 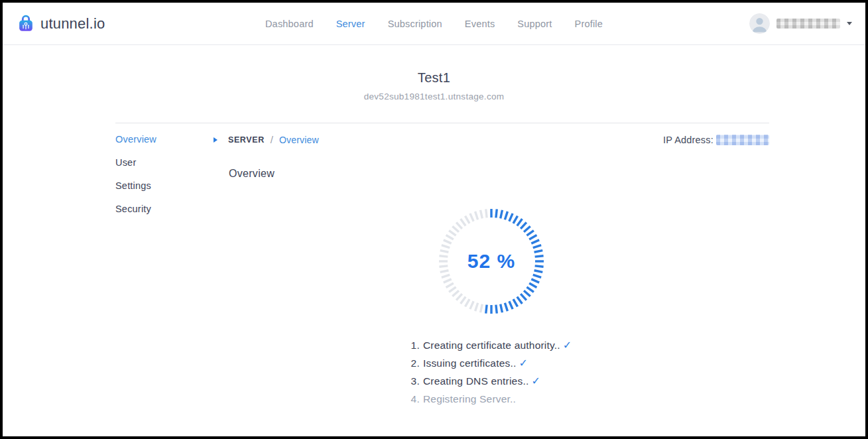 I want to click on chevron-down-icon, so click(x=849, y=24).